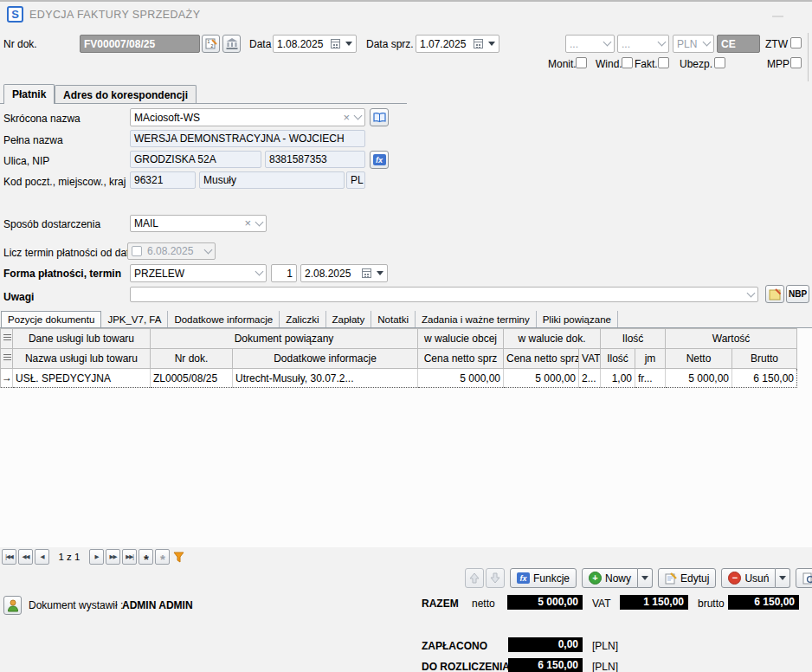  I want to click on sposob-dostarczenia-combo: MAIL ×, so click(198, 223).